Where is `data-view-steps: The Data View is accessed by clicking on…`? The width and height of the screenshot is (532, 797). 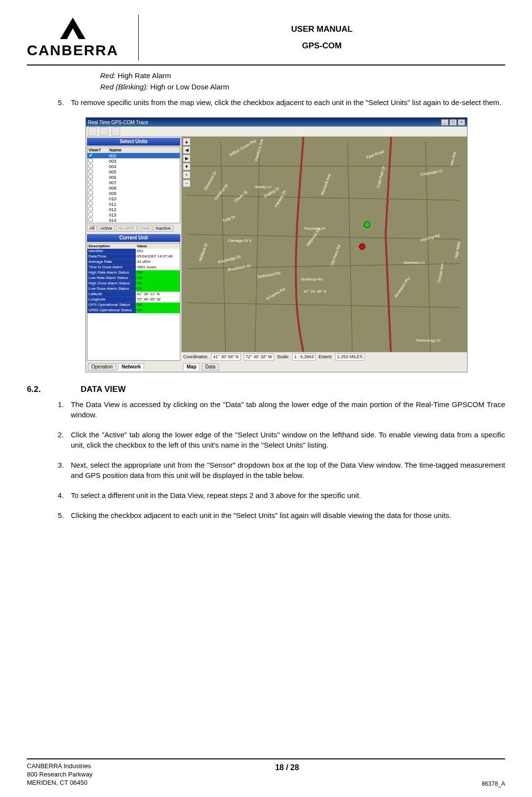
data-view-steps: The Data View is accessed by clicking on… is located at coordinates (275, 460).